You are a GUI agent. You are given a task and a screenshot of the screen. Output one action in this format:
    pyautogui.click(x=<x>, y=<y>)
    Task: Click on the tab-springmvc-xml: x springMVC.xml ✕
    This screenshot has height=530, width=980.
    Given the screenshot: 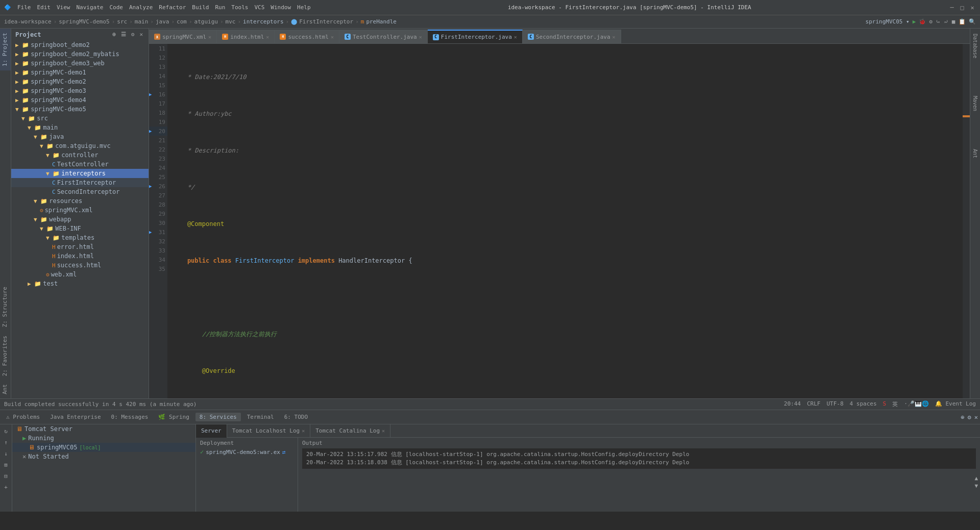 What is the action you would take?
    pyautogui.click(x=183, y=37)
    